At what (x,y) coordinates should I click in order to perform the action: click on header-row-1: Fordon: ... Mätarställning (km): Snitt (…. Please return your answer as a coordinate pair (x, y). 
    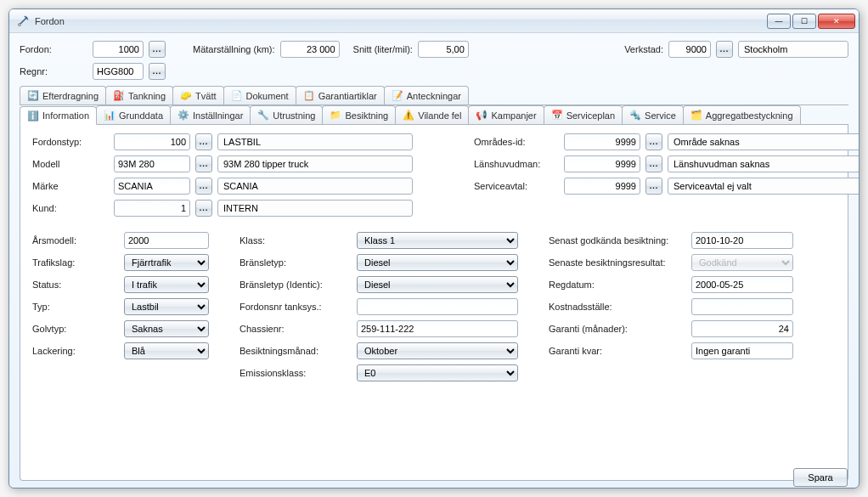
    Looking at the image, I should click on (434, 49).